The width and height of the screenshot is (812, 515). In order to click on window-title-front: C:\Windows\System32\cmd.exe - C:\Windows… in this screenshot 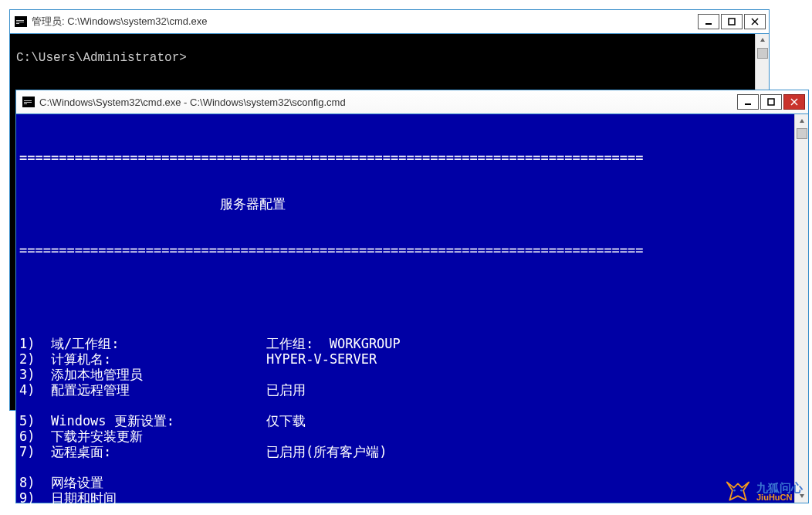, I will do `click(388, 102)`.